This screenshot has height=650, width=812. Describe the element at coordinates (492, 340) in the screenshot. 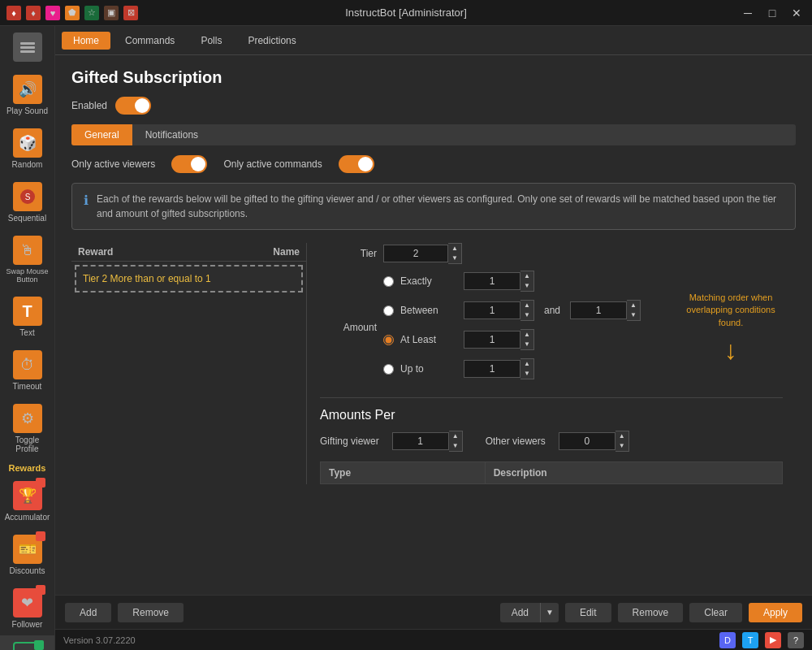

I see `atleast-input` at that location.